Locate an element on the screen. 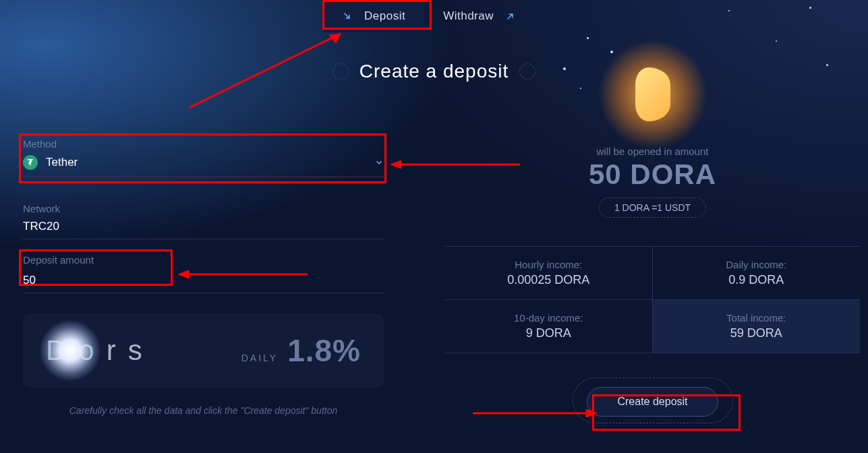  stat-total-label: Total income: is located at coordinates (757, 318).